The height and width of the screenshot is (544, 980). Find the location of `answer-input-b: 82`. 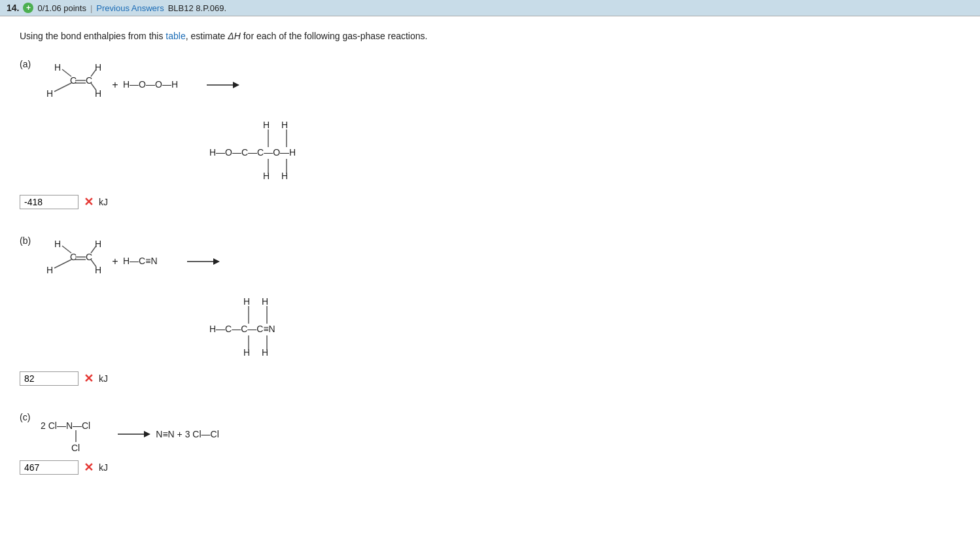

answer-input-b: 82 is located at coordinates (49, 379).